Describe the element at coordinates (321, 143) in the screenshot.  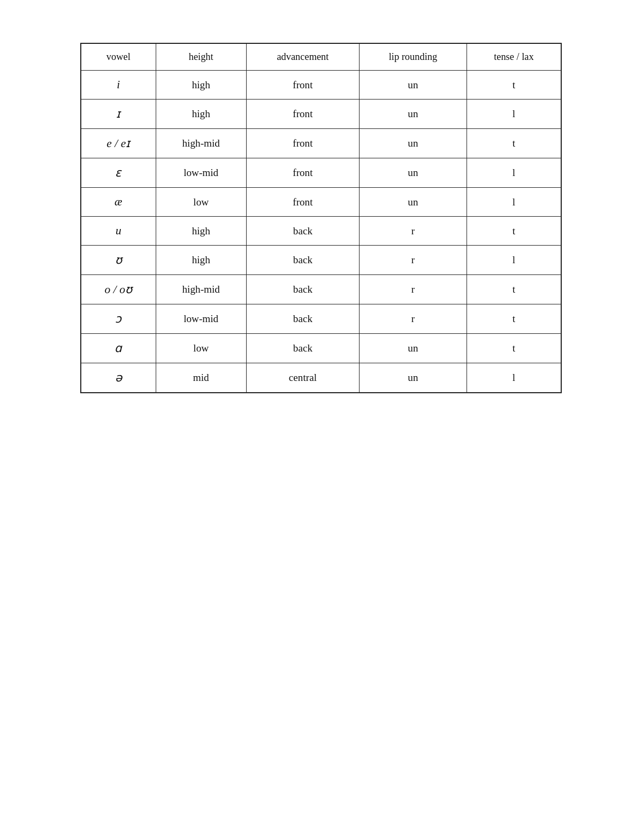
I see `table-row: e / eɪhigh-midfrontunt` at that location.